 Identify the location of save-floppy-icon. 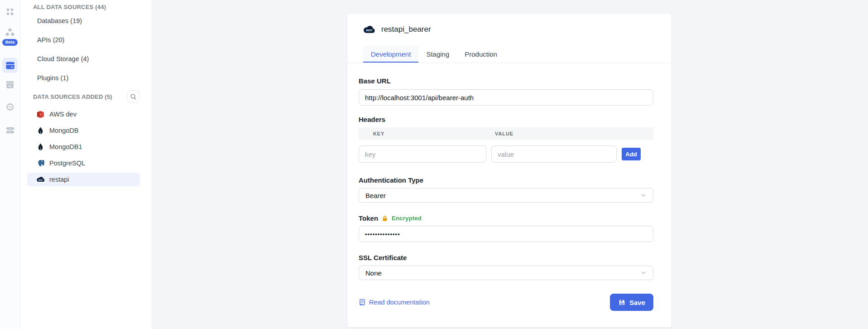
(622, 303).